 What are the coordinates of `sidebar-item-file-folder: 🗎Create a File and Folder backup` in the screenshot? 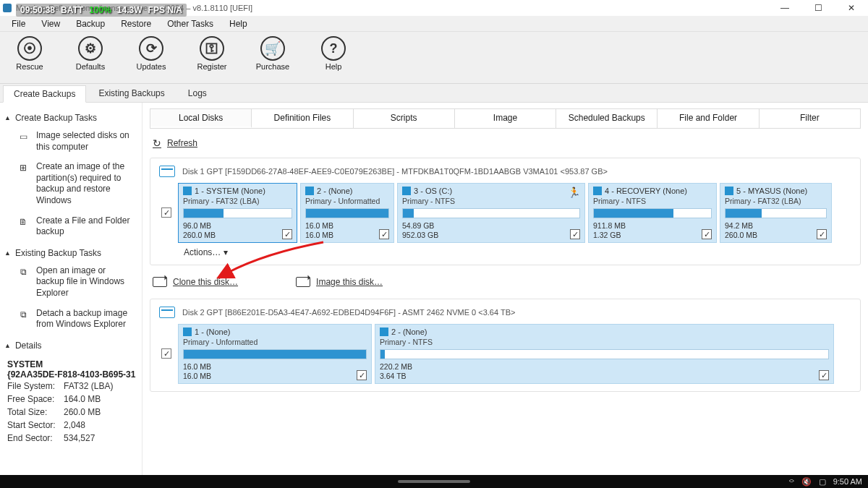 It's located at (71, 228).